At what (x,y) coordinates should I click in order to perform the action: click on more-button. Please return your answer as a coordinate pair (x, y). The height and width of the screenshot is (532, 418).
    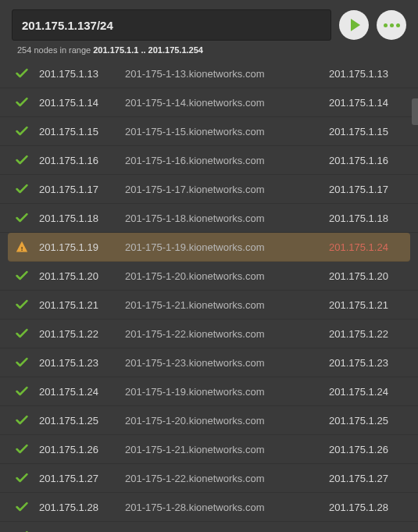
    Looking at the image, I should click on (391, 25).